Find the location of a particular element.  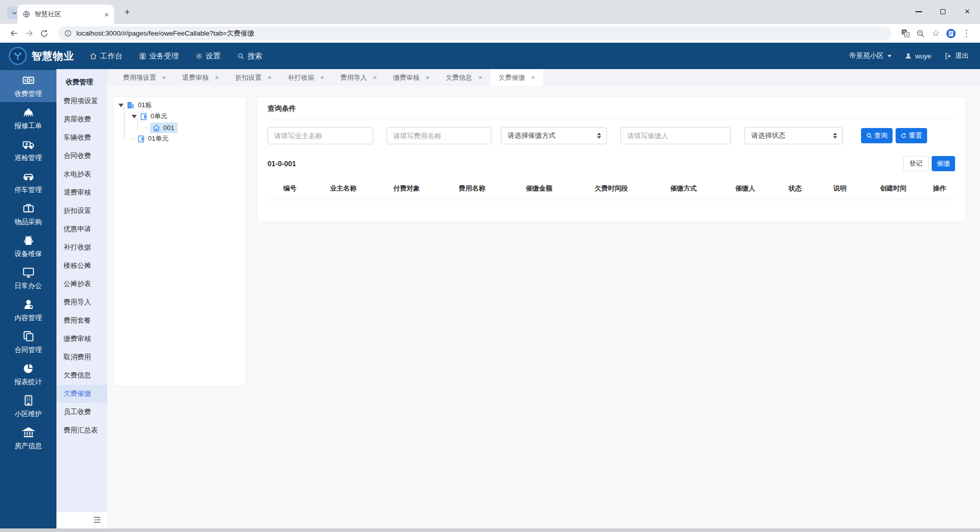

back-button is located at coordinates (14, 34).